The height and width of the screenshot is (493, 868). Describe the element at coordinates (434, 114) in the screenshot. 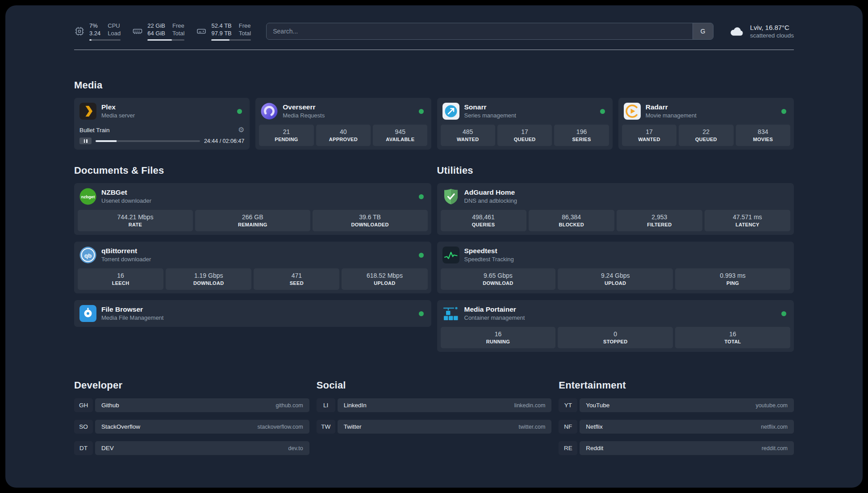

I see `section-media: Media Plex Media server` at that location.